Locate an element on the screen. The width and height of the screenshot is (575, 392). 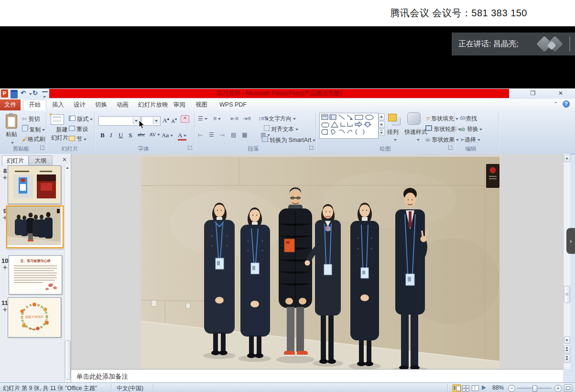
panel-close-icon: ✕ is located at coordinates (65, 160).